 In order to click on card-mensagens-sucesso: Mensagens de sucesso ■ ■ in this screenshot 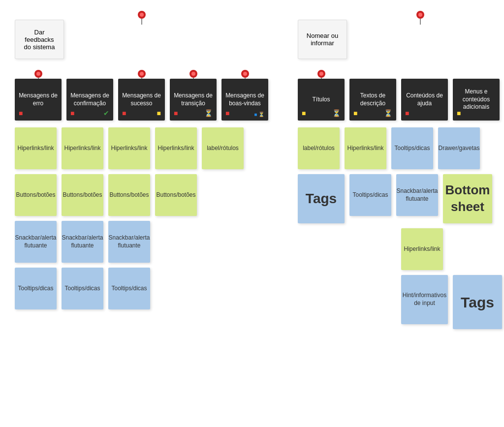, I will do `click(142, 99)`.